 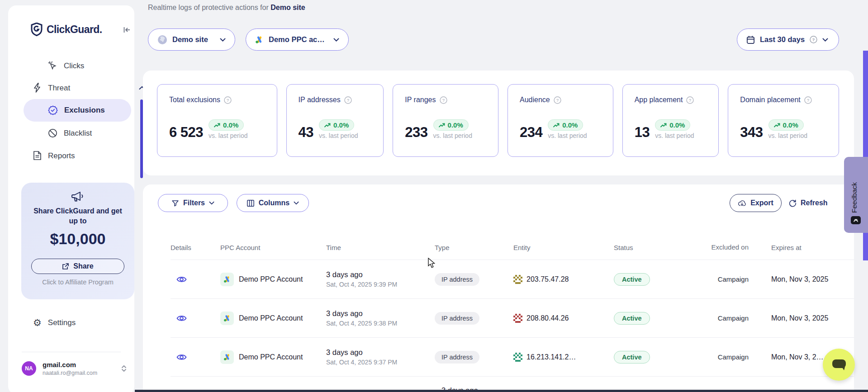 What do you see at coordinates (194, 203) in the screenshot?
I see `filters-button-label: Filters` at bounding box center [194, 203].